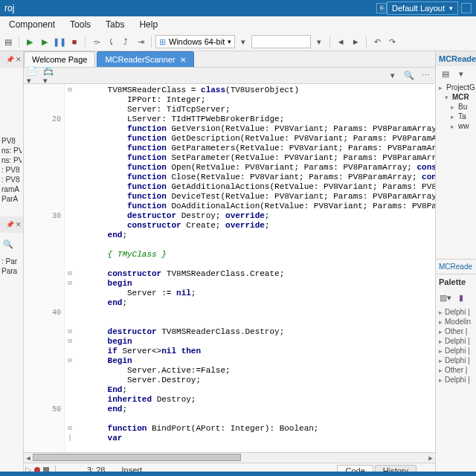  What do you see at coordinates (12, 199) in the screenshot?
I see `left-panel-item: ParA` at bounding box center [12, 199].